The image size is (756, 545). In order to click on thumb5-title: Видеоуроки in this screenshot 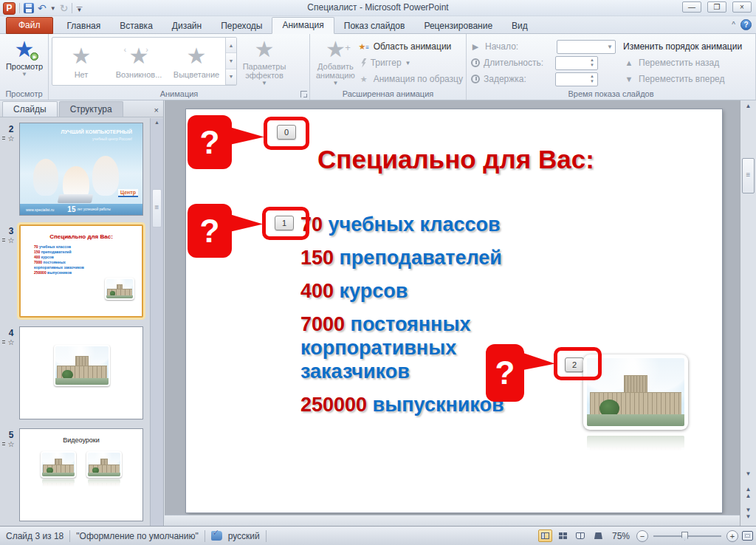, I will do `click(81, 440)`.